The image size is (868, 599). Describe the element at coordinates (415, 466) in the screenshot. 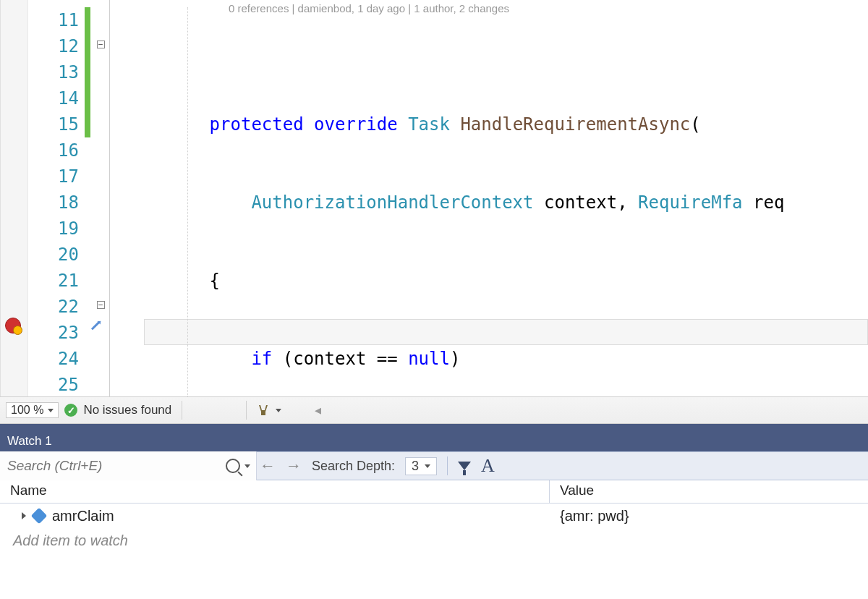

I see `search-depth-value: 3` at that location.